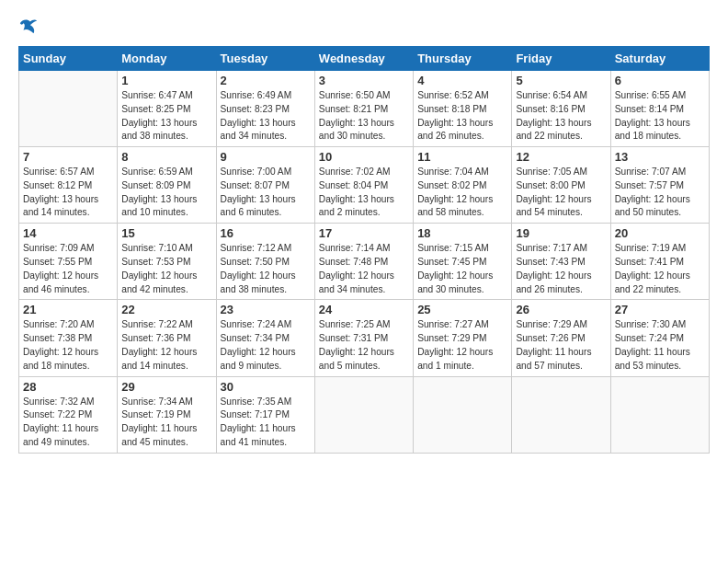  I want to click on calendar-cell: 25Sunrise: 7:27 AMSunset: 7:29 PMDayligh…, so click(463, 339).